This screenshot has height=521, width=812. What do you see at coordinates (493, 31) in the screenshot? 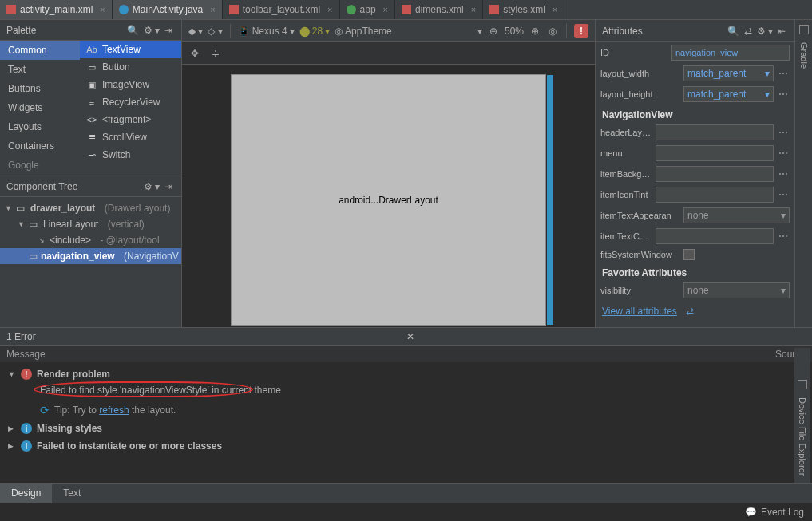
I see `zoom-out-icon: ⊖` at bounding box center [493, 31].